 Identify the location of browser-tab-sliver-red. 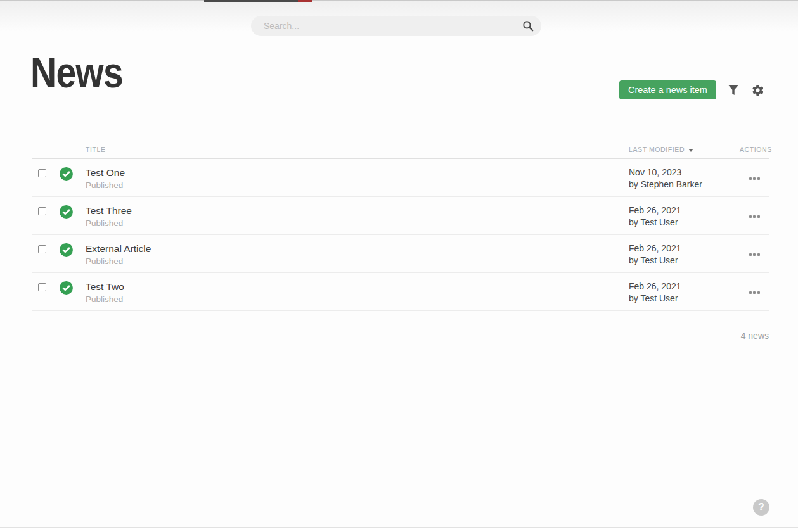
(305, 1).